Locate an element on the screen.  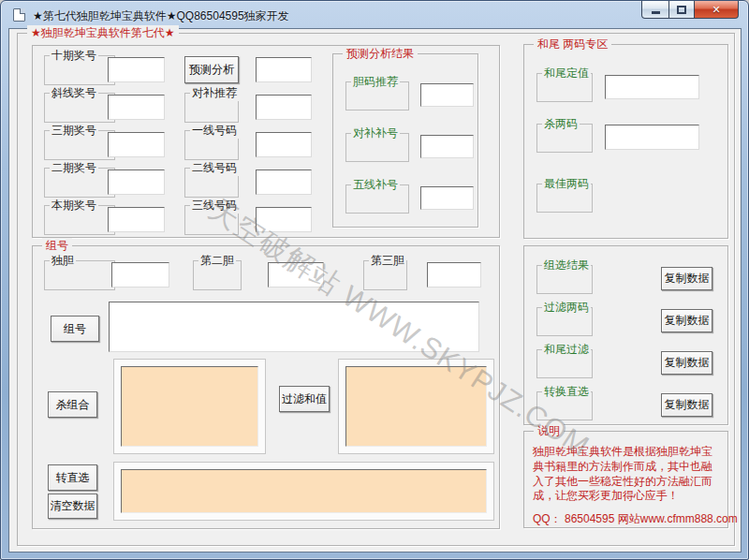
label-frame-danma: 胆码推荐 is located at coordinates (377, 96).